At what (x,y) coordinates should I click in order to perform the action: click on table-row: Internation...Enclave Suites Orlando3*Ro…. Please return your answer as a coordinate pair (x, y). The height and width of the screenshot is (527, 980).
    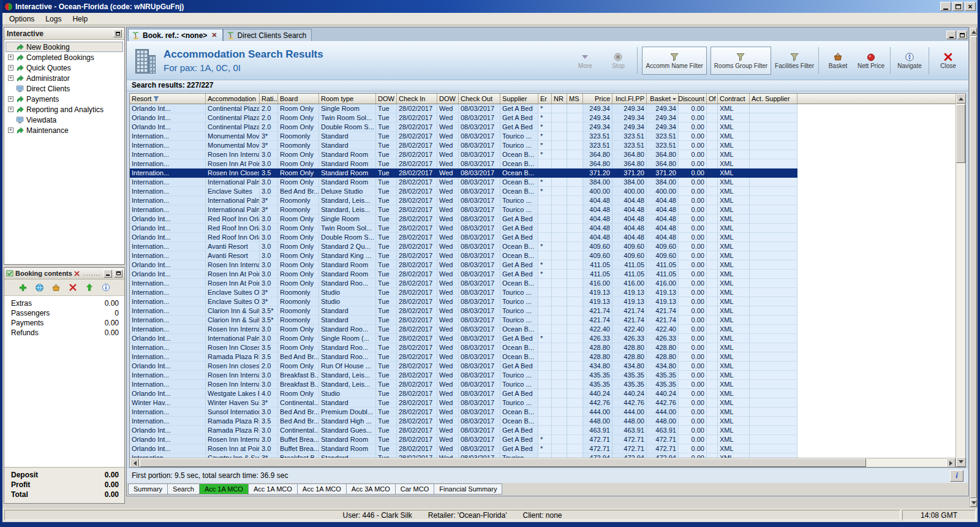
    Looking at the image, I should click on (464, 293).